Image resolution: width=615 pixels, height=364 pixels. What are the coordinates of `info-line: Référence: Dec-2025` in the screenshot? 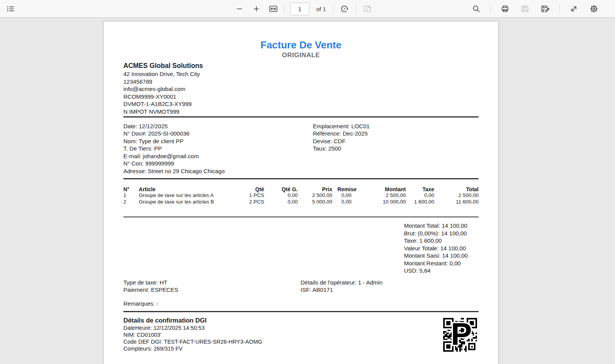 It's located at (396, 134).